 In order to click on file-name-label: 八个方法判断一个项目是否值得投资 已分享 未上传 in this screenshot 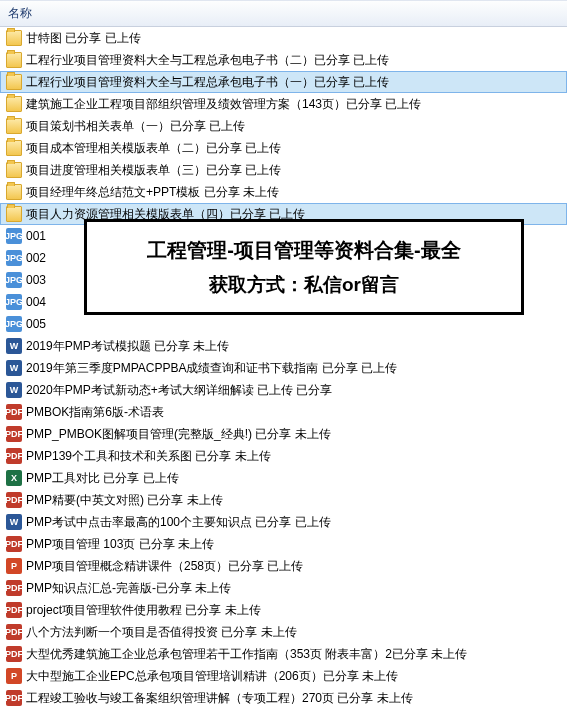, I will do `click(162, 632)`.